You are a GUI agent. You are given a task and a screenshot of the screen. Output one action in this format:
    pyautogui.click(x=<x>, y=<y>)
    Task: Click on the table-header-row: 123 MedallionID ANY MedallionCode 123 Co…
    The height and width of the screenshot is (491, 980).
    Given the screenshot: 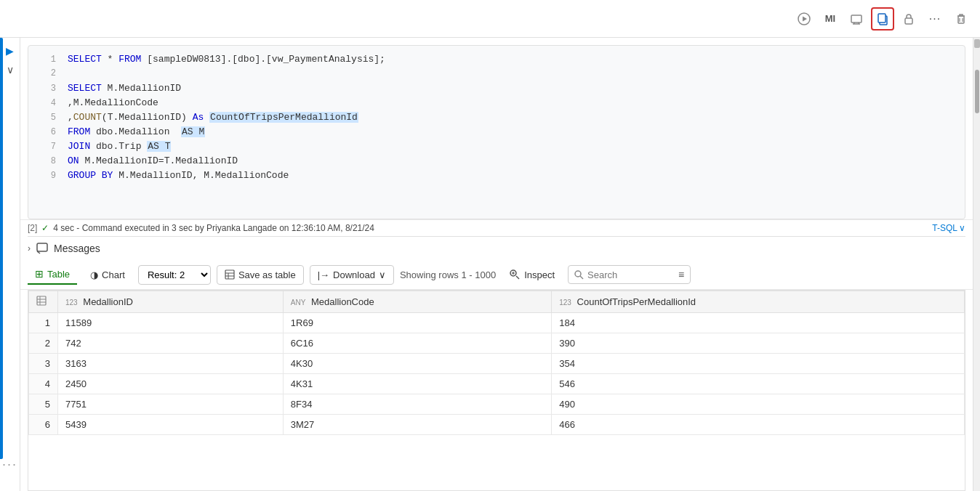 What is the action you would take?
    pyautogui.click(x=497, y=302)
    